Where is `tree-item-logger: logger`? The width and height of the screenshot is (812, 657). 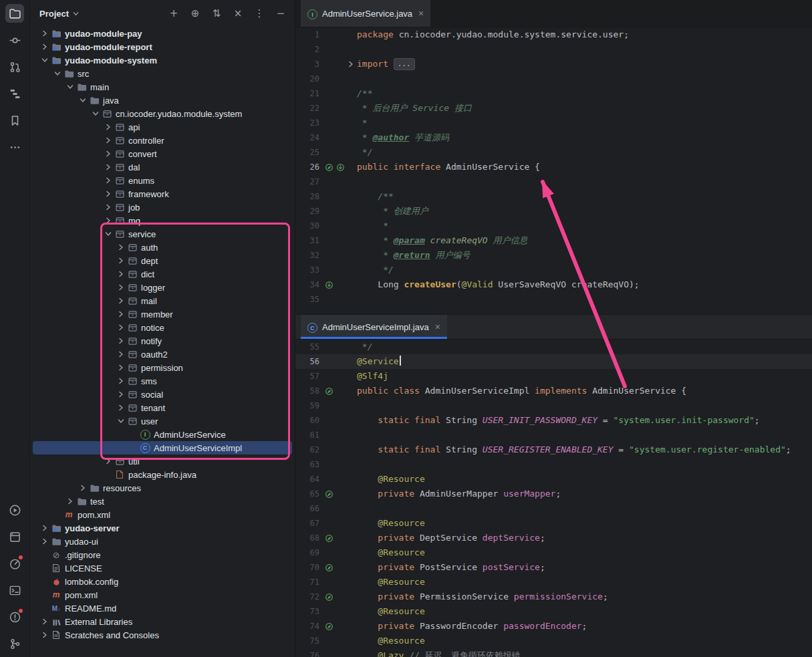
tree-item-logger: logger is located at coordinates (162, 287).